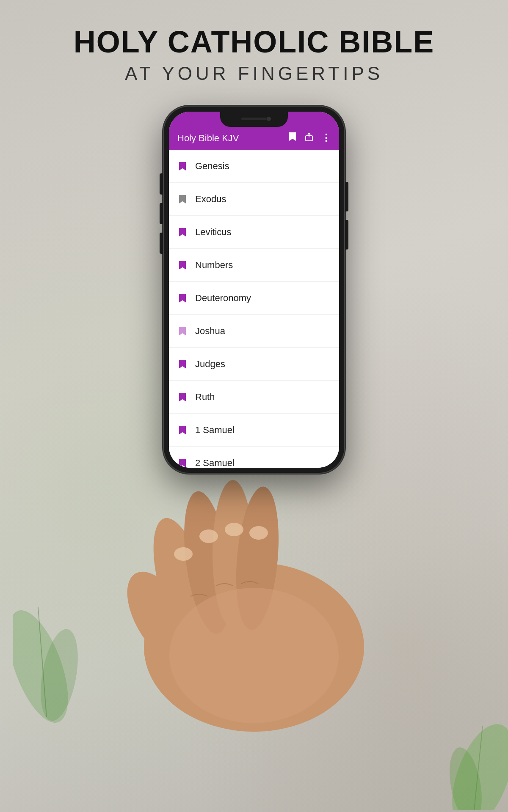 The height and width of the screenshot is (812, 508). I want to click on book-list-item: 2 Samuel, so click(254, 457).